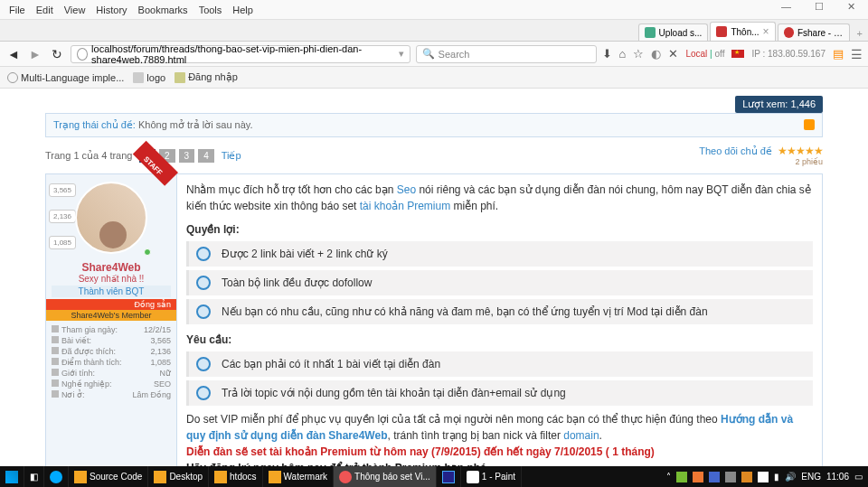 This screenshot has height=487, width=868. Describe the element at coordinates (405, 206) in the screenshot. I see `premium-link: tài khoản Premium` at that location.